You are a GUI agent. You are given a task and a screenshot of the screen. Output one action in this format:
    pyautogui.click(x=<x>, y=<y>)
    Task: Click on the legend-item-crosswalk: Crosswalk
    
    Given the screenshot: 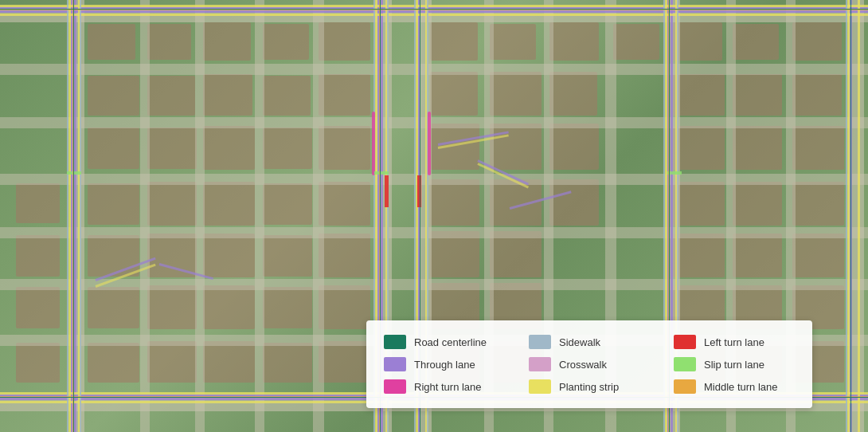 What is the action you would take?
    pyautogui.click(x=589, y=364)
    